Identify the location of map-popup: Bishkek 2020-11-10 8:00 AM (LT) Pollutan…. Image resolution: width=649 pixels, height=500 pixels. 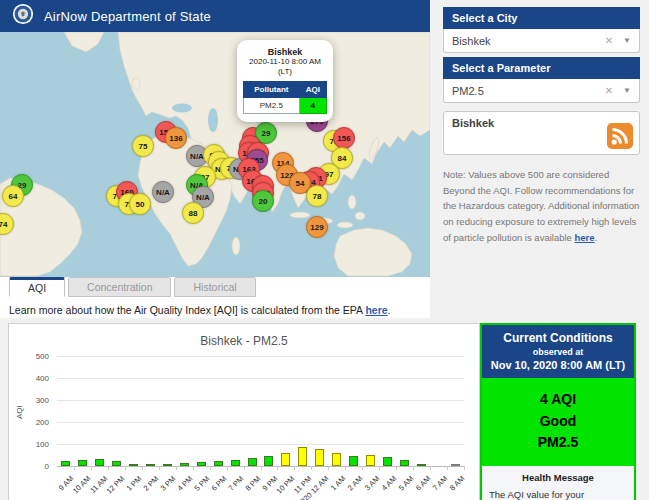
(285, 81).